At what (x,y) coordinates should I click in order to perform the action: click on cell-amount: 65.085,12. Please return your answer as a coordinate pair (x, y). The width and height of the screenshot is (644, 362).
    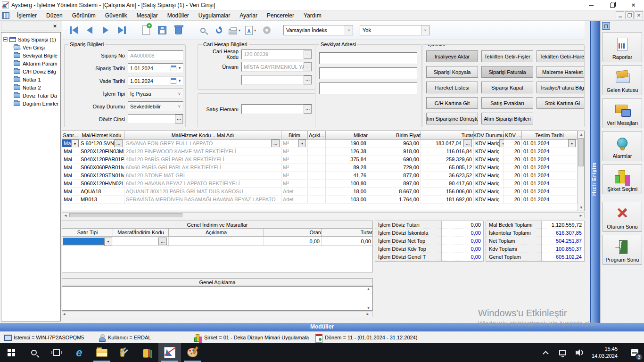
    Looking at the image, I should click on (447, 167).